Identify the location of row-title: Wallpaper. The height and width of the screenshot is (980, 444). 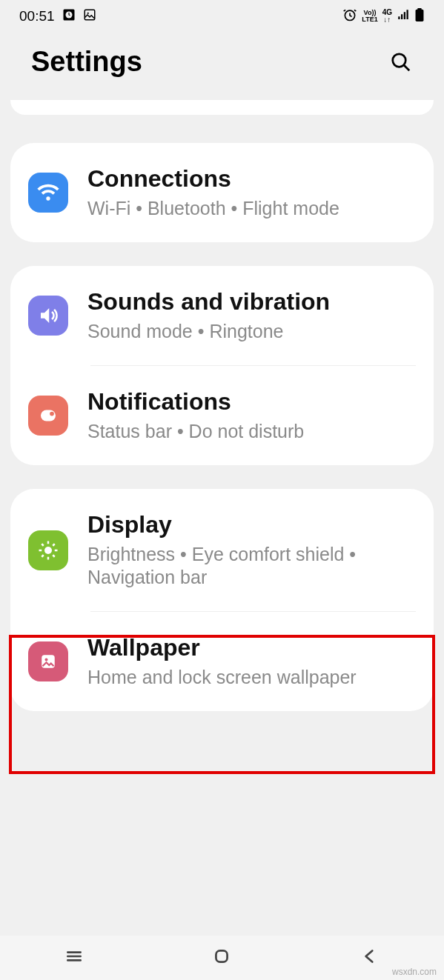
(252, 647).